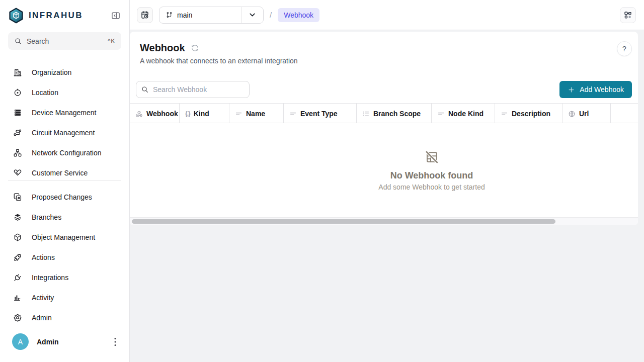 This screenshot has height=362, width=644. I want to click on avatar: A, so click(20, 342).